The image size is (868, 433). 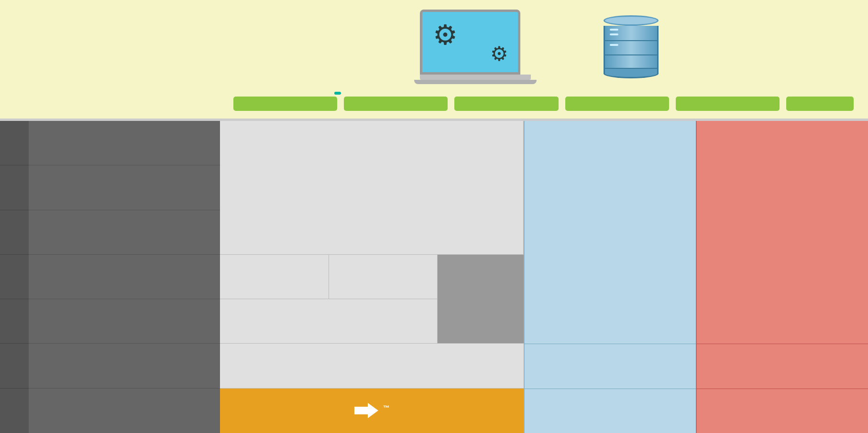 I want to click on gsdml-btn, so click(x=617, y=104).